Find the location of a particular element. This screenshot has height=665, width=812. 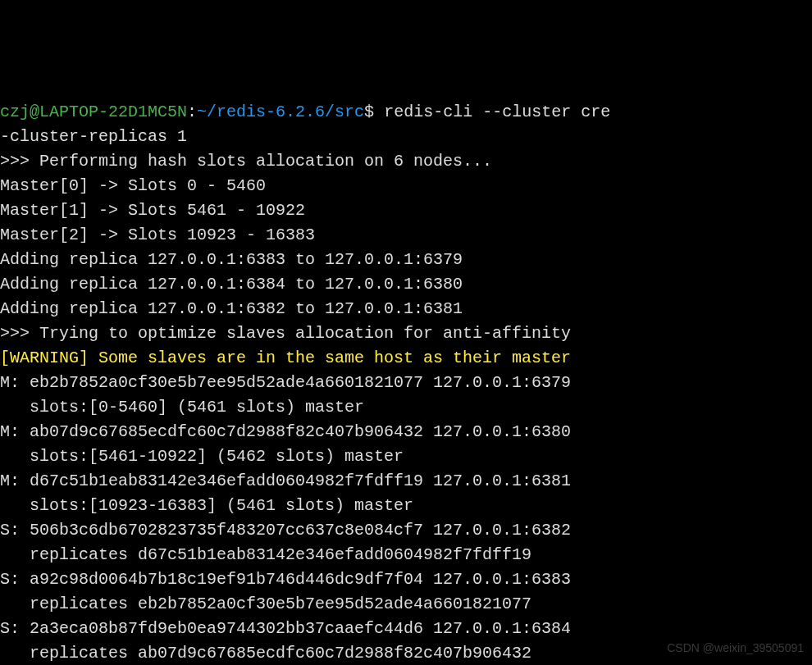

slave-node-line: S: 506b3c6db6702823735f483207cc637c8e084… is located at coordinates (285, 530).